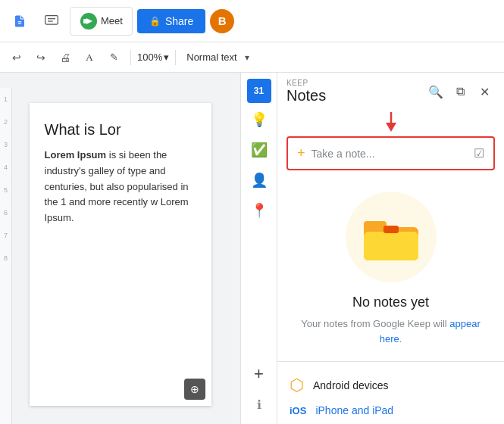 The width and height of the screenshot is (504, 424). Describe the element at coordinates (222, 21) in the screenshot. I see `user-avatar-button: B` at that location.